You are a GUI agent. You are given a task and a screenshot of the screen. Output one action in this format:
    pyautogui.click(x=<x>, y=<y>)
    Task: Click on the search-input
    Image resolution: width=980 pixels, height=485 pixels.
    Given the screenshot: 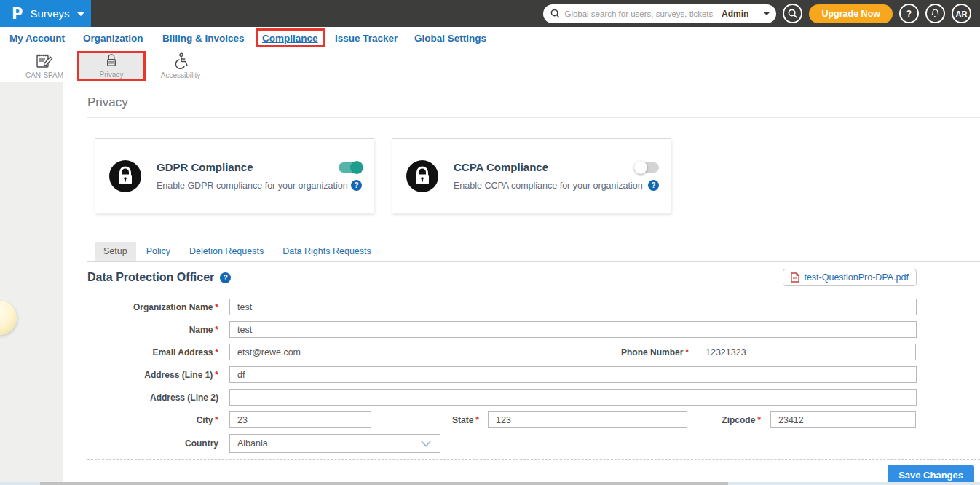 What is the action you would take?
    pyautogui.click(x=639, y=14)
    